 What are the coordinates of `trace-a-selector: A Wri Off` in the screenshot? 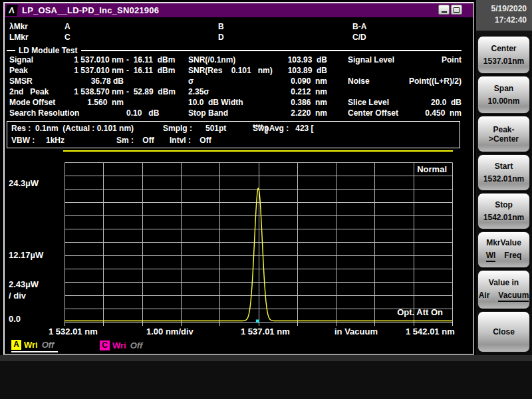 It's located at (35, 346).